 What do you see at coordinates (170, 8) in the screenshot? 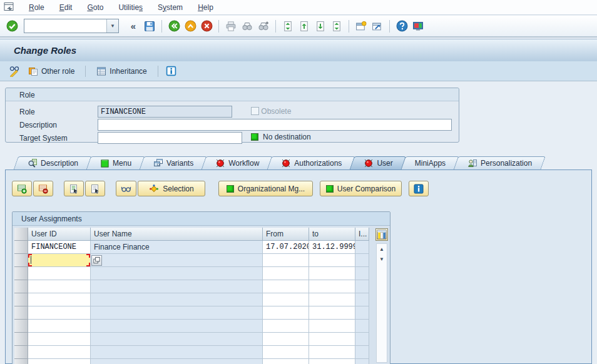
I see `menu-item-system: System` at bounding box center [170, 8].